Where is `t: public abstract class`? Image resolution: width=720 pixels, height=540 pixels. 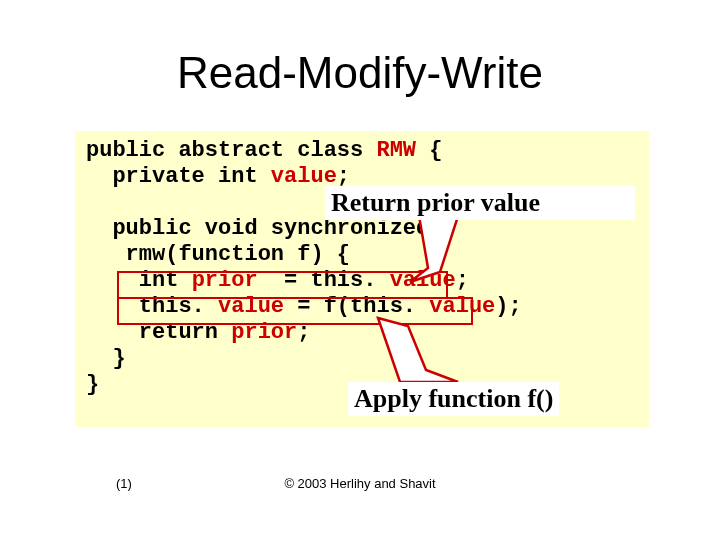
t: public abstract class is located at coordinates (231, 150).